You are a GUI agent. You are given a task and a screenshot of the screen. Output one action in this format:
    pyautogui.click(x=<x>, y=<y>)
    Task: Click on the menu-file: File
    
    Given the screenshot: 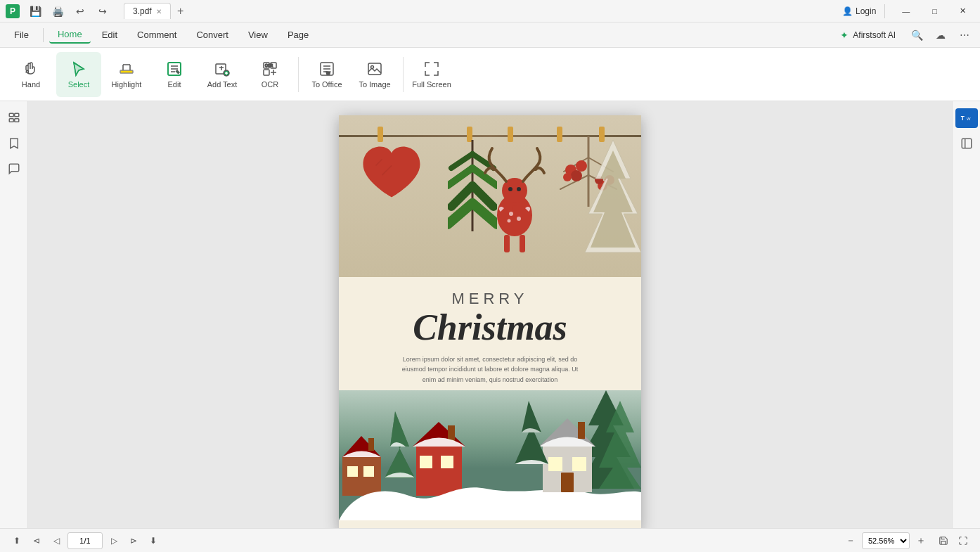 What is the action you would take?
    pyautogui.click(x=21, y=35)
    